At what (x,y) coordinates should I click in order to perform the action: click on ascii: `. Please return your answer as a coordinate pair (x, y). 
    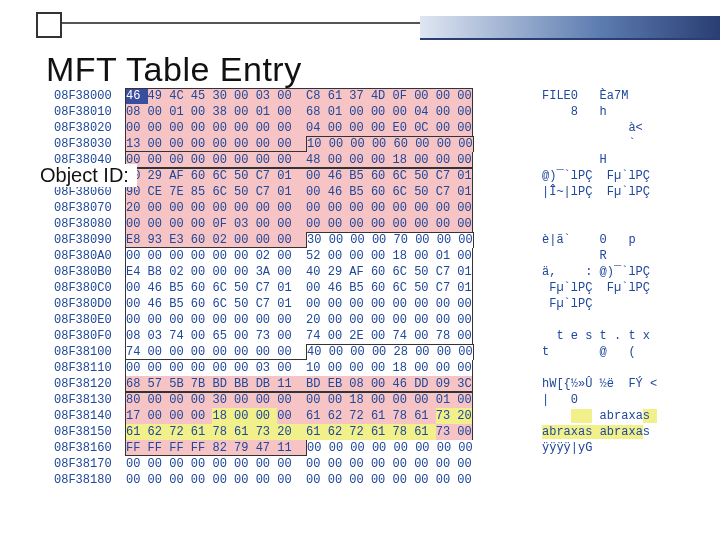
    Looking at the image, I should click on (604, 144).